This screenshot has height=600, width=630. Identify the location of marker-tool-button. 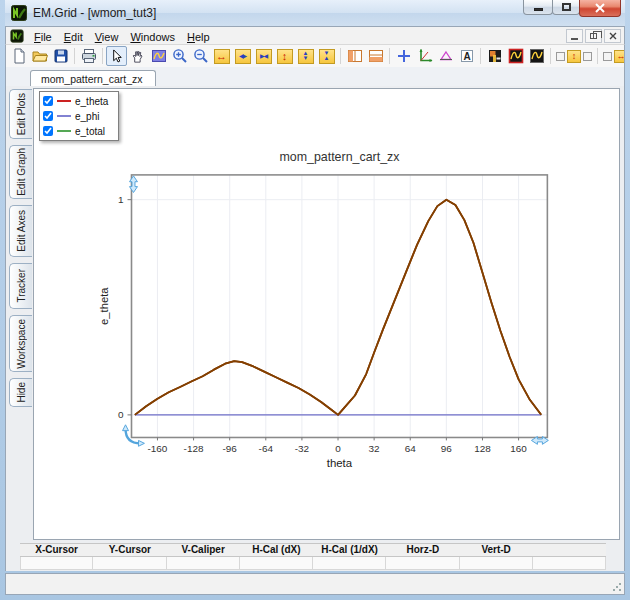
(494, 56).